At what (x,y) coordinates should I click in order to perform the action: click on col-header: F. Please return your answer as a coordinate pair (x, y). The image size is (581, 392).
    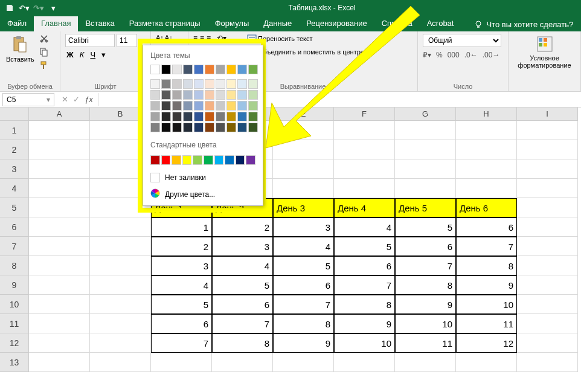
    Looking at the image, I should click on (365, 114).